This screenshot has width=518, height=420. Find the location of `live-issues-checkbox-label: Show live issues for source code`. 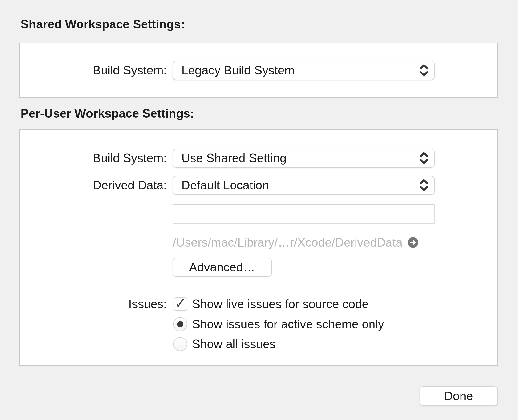

live-issues-checkbox-label: Show live issues for source code is located at coordinates (280, 304).